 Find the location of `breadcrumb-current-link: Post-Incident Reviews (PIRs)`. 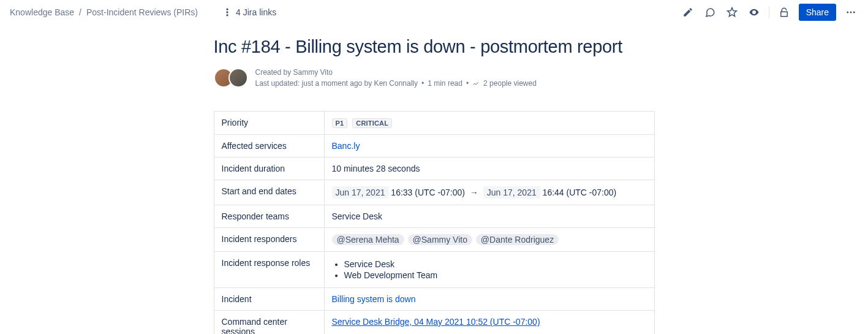

breadcrumb-current-link: Post-Incident Reviews (PIRs) is located at coordinates (142, 12).